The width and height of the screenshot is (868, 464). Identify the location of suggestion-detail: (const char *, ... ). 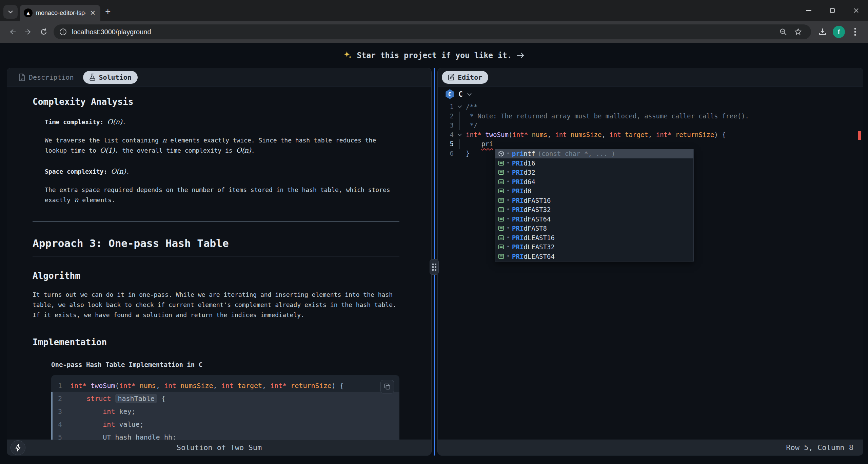
(576, 154).